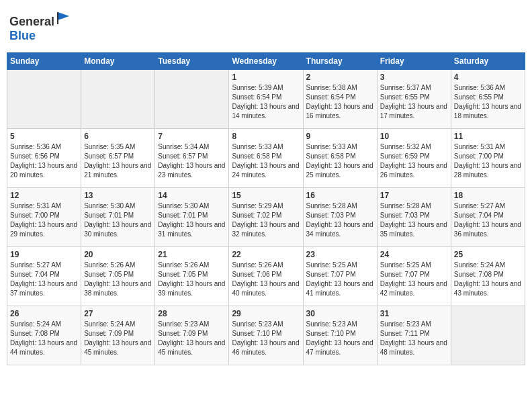 Image resolution: width=532 pixels, height=411 pixels. What do you see at coordinates (266, 336) in the screenshot?
I see `calendar-week-row: 26Sunrise: 5:24 AMSunset: 7:08 PMDayligh…` at bounding box center [266, 336].